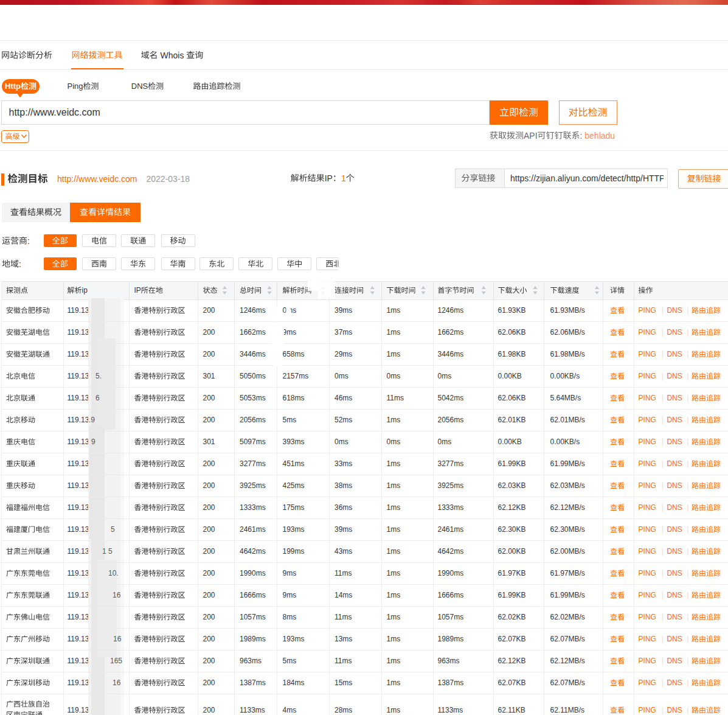  What do you see at coordinates (566, 398) in the screenshot?
I see `svg-text: 5.64MB/s` at bounding box center [566, 398].